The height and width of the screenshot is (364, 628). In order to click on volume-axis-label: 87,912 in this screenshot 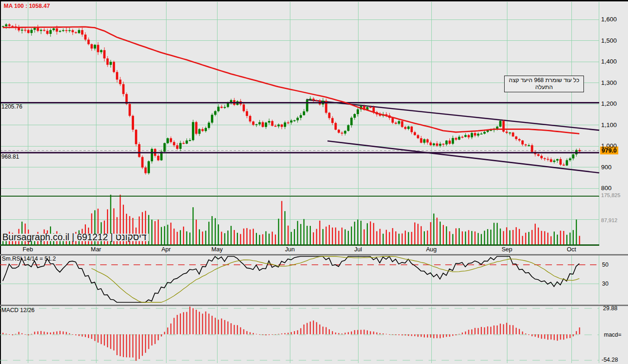, I will do `click(609, 221)`.